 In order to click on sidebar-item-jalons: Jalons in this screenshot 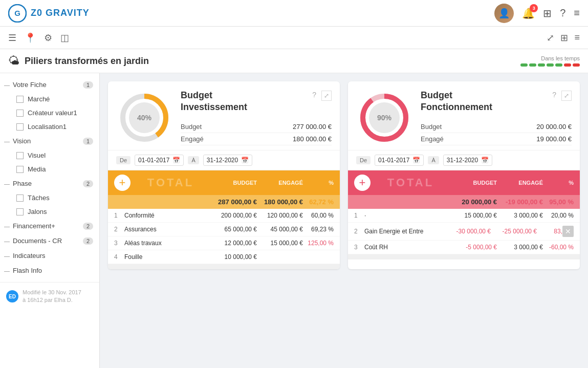, I will do `click(50, 212)`.